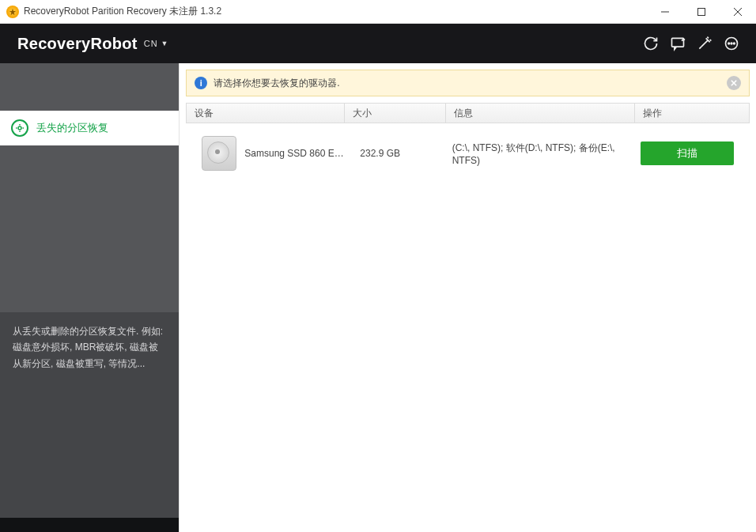 The width and height of the screenshot is (756, 532). What do you see at coordinates (734, 83) in the screenshot?
I see `notice-close-icon` at bounding box center [734, 83].